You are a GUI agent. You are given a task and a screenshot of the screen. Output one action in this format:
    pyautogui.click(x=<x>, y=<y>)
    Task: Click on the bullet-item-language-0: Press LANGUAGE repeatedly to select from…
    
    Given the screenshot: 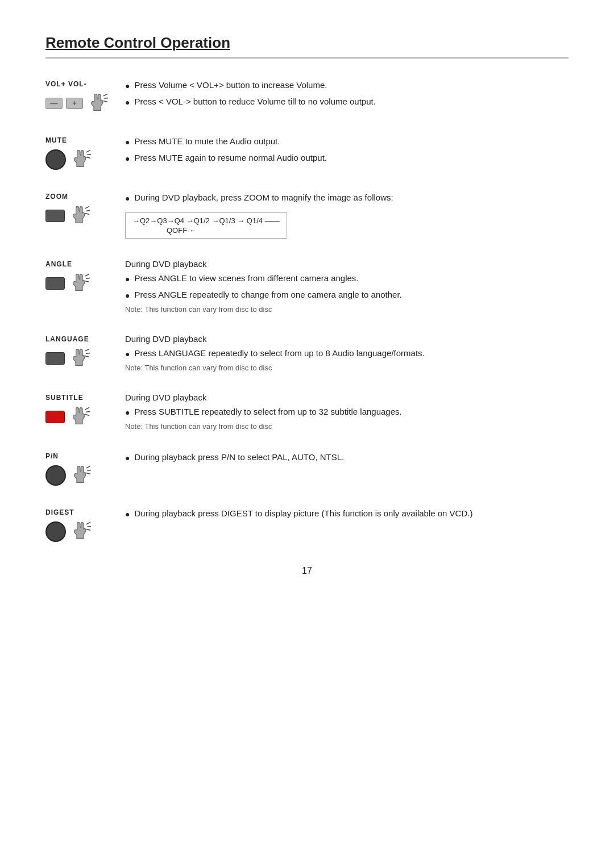 What is the action you would take?
    pyautogui.click(x=347, y=353)
    